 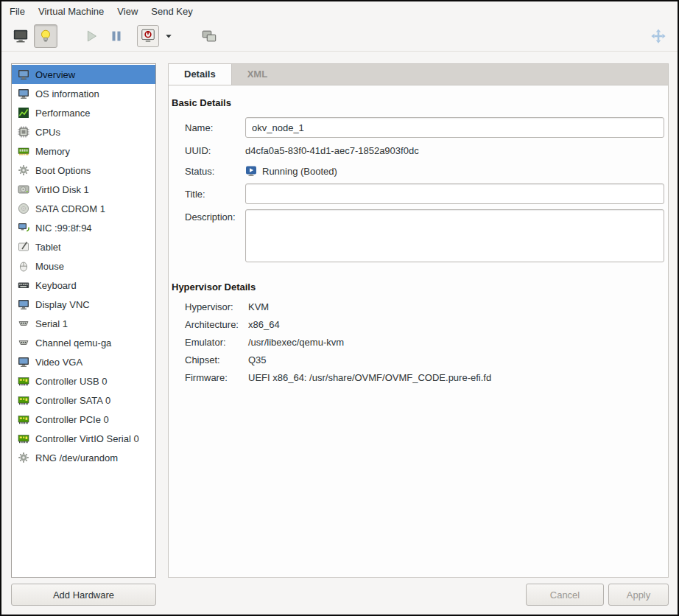 I want to click on menu-file: File, so click(x=18, y=12).